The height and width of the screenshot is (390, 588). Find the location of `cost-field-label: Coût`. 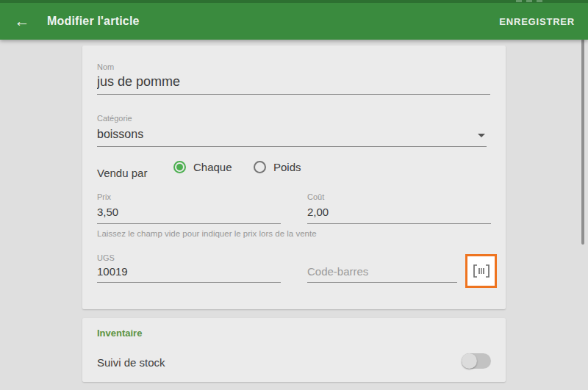

cost-field-label: Coût is located at coordinates (316, 197).